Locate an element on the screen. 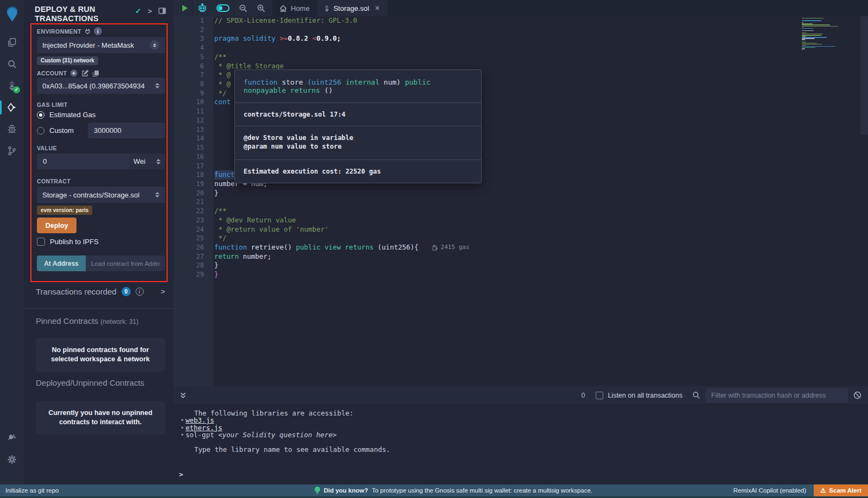 The image size is (868, 498). code-line: 5/** is located at coordinates (521, 58).